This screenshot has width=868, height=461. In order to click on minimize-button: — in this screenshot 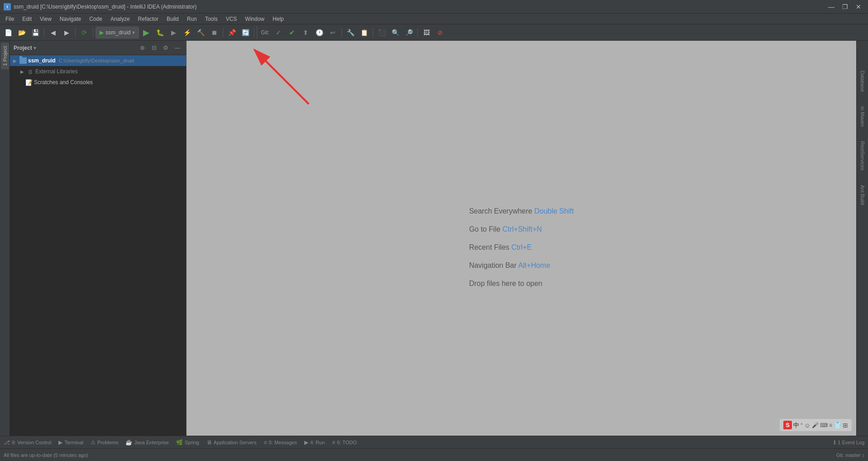, I will do `click(831, 7)`.